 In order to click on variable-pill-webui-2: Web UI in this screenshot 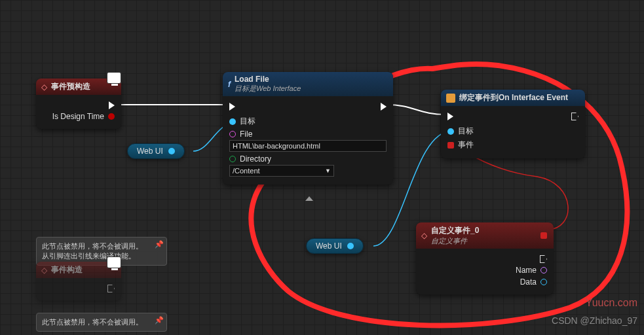, I will do `click(335, 246)`.